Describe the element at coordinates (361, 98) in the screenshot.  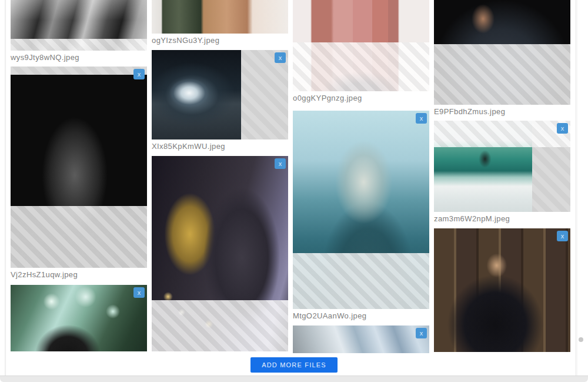
I see `file-name: o0ggKYPgnzg.jpeg` at that location.